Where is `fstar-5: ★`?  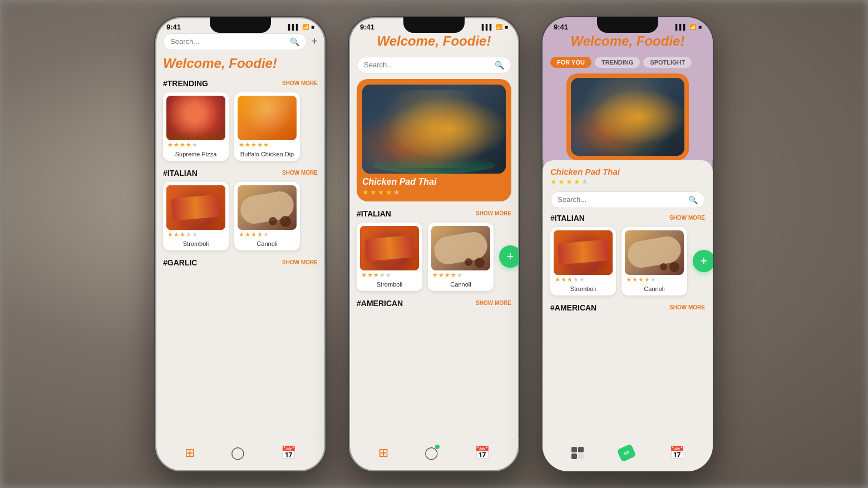 fstar-5: ★ is located at coordinates (397, 193).